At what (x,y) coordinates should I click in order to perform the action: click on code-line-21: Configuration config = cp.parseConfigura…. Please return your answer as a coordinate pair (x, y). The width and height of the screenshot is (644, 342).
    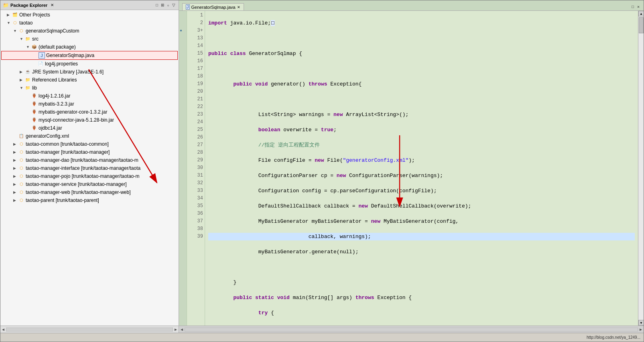
    Looking at the image, I should click on (421, 191).